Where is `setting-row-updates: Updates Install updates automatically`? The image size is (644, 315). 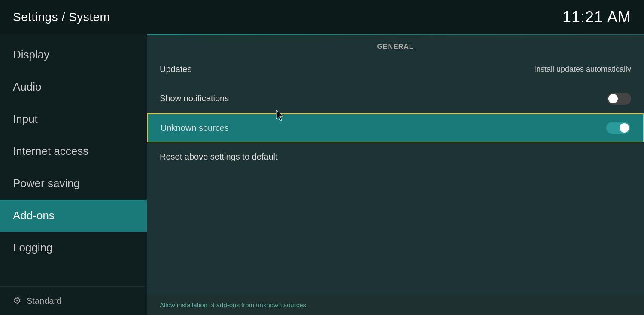
setting-row-updates: Updates Install updates automatically is located at coordinates (395, 70).